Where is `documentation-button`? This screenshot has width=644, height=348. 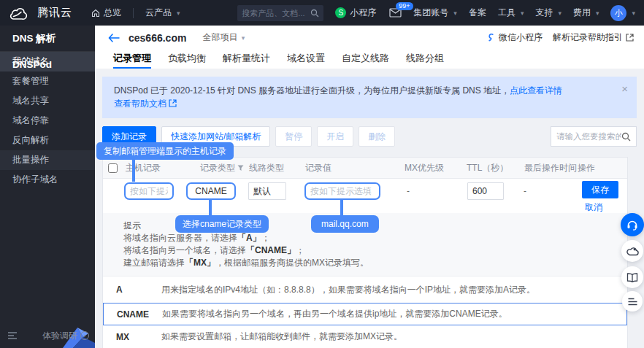
documentation-button is located at coordinates (632, 277).